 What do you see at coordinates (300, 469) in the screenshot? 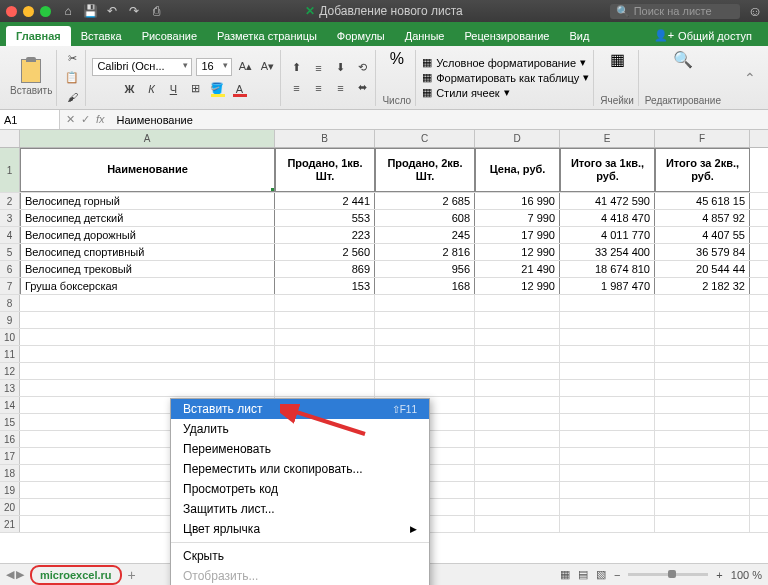
I see `cm-move: Переместить или скопировать...` at bounding box center [300, 469].